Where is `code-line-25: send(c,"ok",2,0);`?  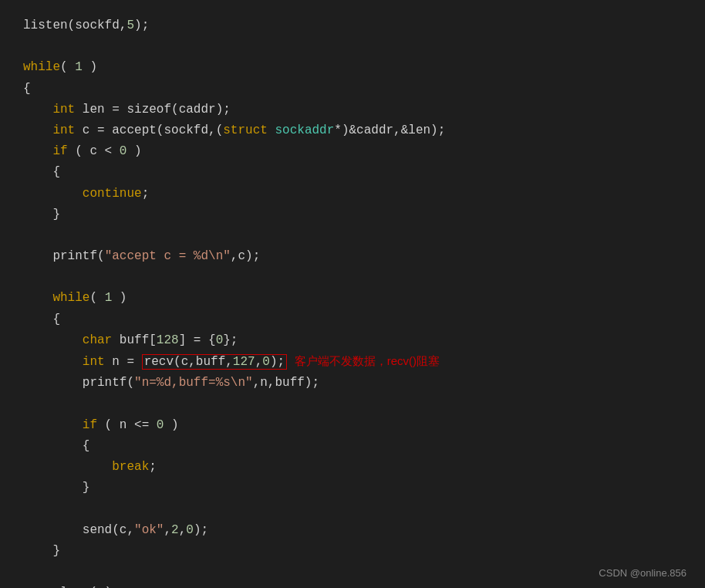
code-line-25: send(c,"ok",2,0); is located at coordinates (352, 531).